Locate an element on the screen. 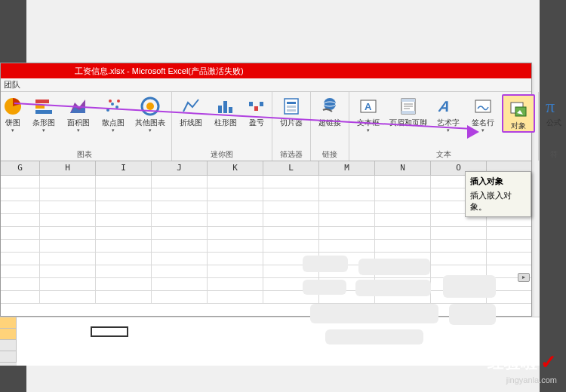  group-links: 超链接 链接 is located at coordinates (331, 127).